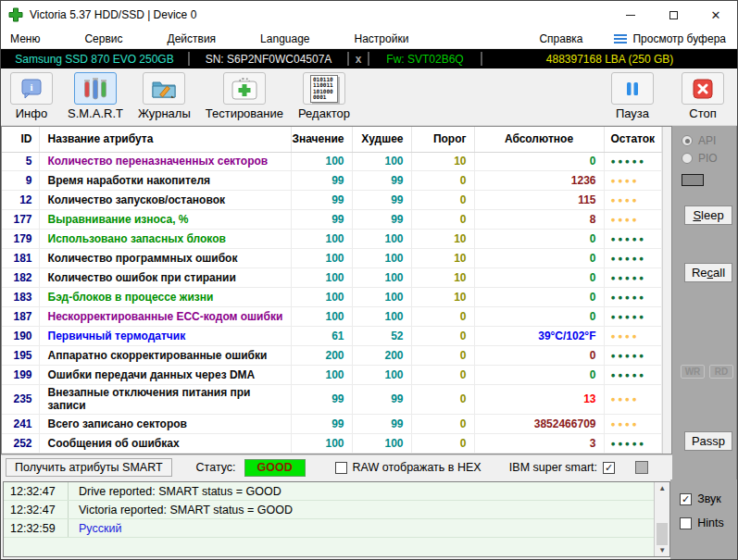 This screenshot has width=738, height=560. I want to click on maximize-button, so click(673, 15).